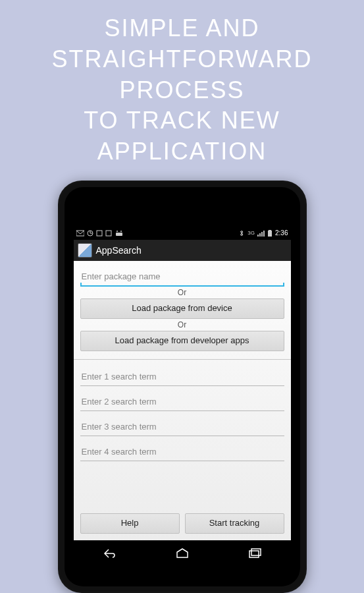  What do you see at coordinates (182, 136) in the screenshot?
I see `promo-line-3: TO TRACK NEW APPLICATION` at bounding box center [182, 136].